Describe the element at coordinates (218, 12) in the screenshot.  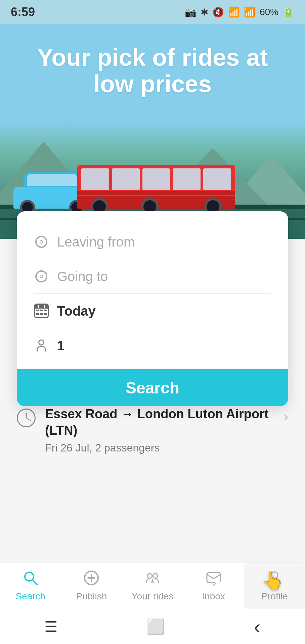
I see `mute-icon: 🔇` at that location.